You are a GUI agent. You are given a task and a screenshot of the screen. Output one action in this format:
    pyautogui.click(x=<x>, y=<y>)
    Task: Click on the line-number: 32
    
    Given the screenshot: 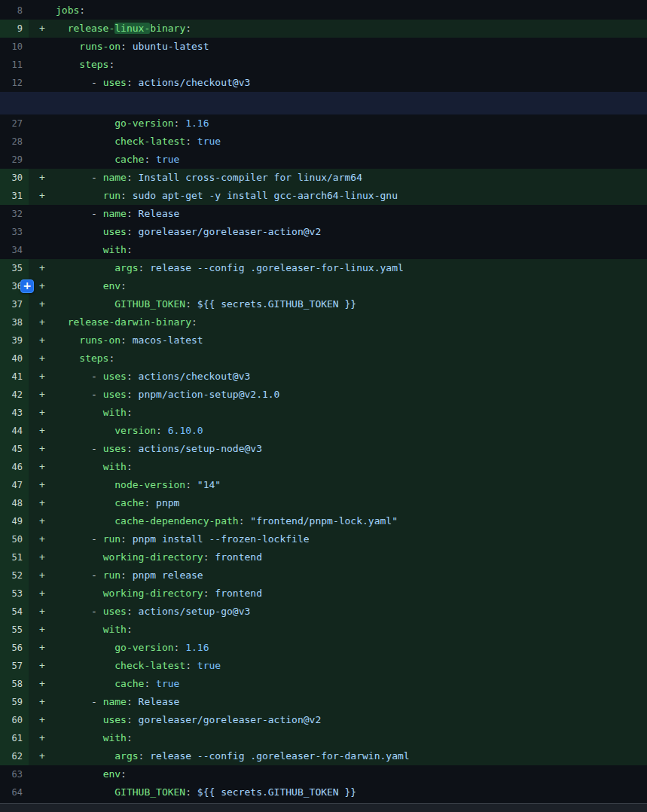 What is the action you would take?
    pyautogui.click(x=14, y=214)
    